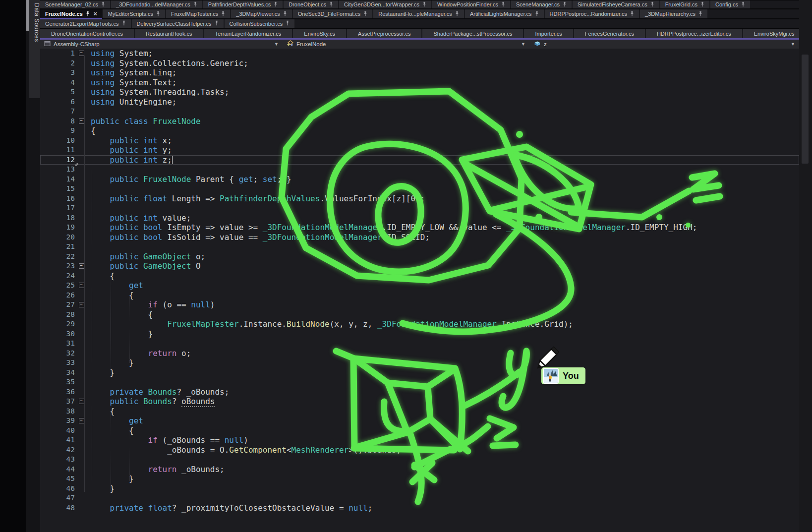 The image size is (812, 532). Describe the element at coordinates (774, 34) in the screenshot. I see `tab-EnviroSkyMgr.cs: EnviroSkyMgr.cs` at that location.